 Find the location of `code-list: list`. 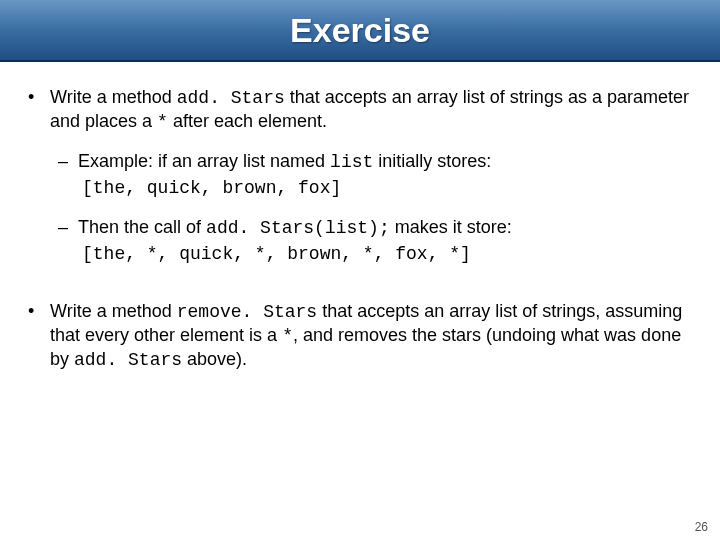

code-list: list is located at coordinates (352, 162).